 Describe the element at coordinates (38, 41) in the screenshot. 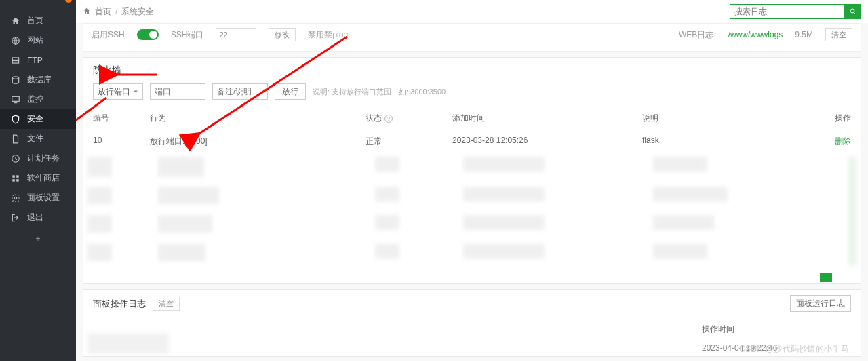

I see `sidebar-item-website: 网站` at that location.